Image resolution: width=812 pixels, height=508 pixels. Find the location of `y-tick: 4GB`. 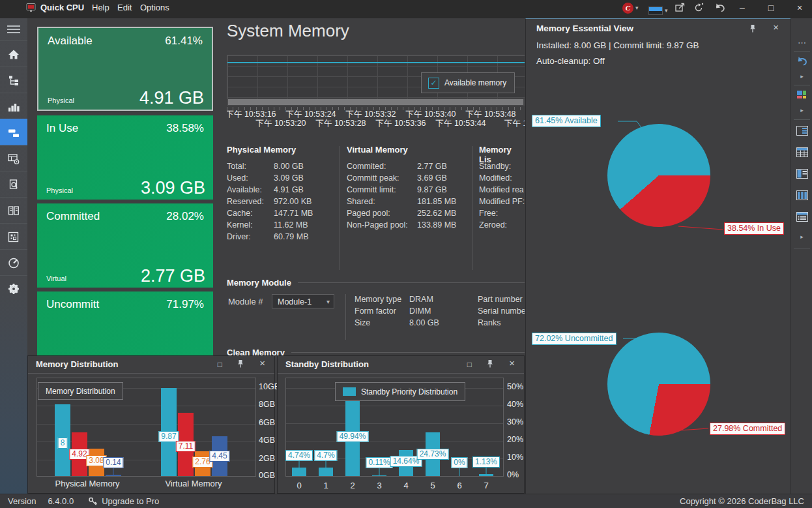

y-tick: 4GB is located at coordinates (267, 440).